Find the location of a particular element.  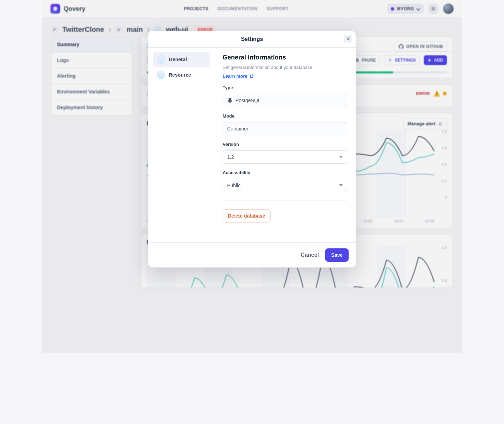

modal-footer: Cancel Save is located at coordinates (252, 255).